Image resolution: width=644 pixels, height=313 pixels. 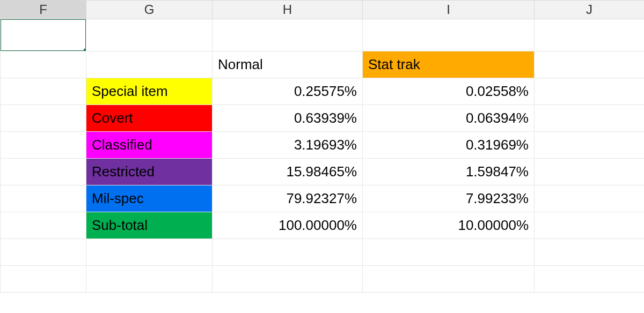 What do you see at coordinates (43, 279) in the screenshot?
I see `cell-F11` at bounding box center [43, 279].